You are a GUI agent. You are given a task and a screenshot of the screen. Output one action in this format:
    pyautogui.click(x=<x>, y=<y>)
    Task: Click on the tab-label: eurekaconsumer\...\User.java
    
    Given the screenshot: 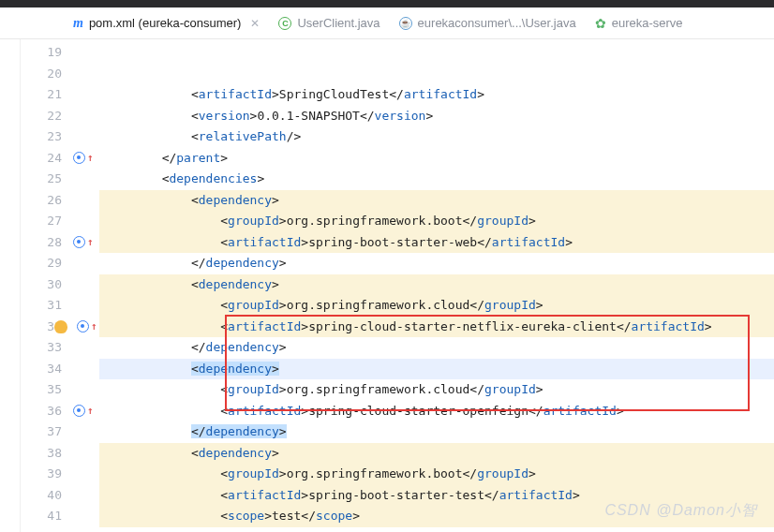 What is the action you would take?
    pyautogui.click(x=497, y=22)
    